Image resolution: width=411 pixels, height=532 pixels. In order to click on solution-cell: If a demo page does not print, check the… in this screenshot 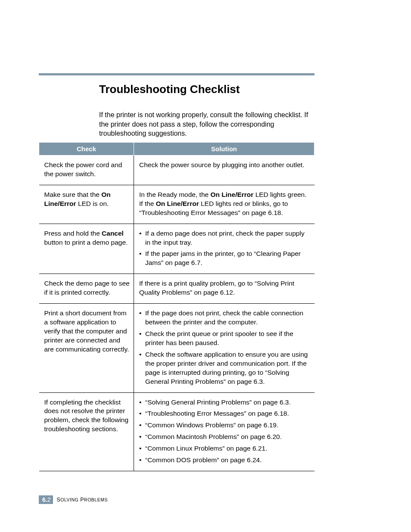, I will do `click(224, 249)`.